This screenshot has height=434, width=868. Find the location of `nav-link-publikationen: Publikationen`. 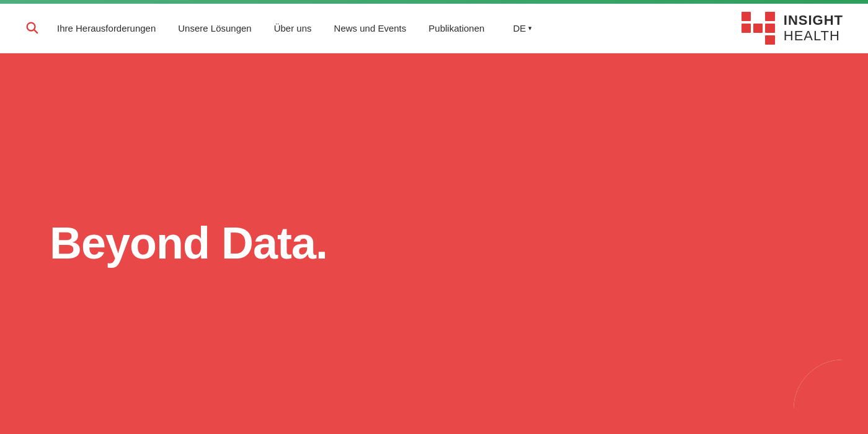

nav-link-publikationen: Publikationen is located at coordinates (456, 29).